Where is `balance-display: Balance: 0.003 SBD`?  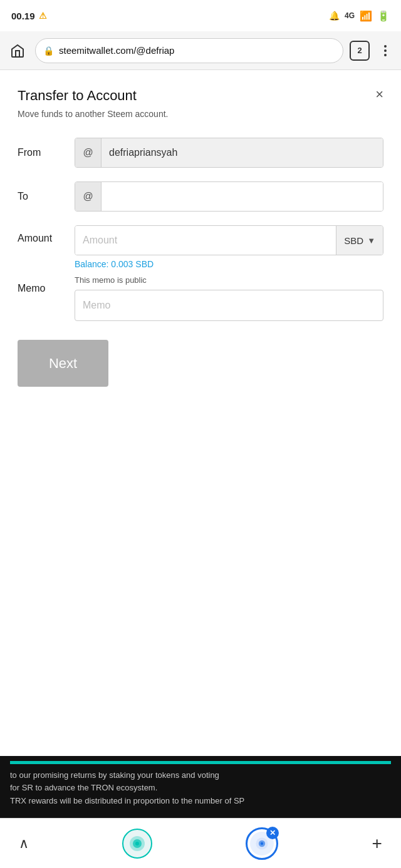 balance-display: Balance: 0.003 SBD is located at coordinates (229, 264).